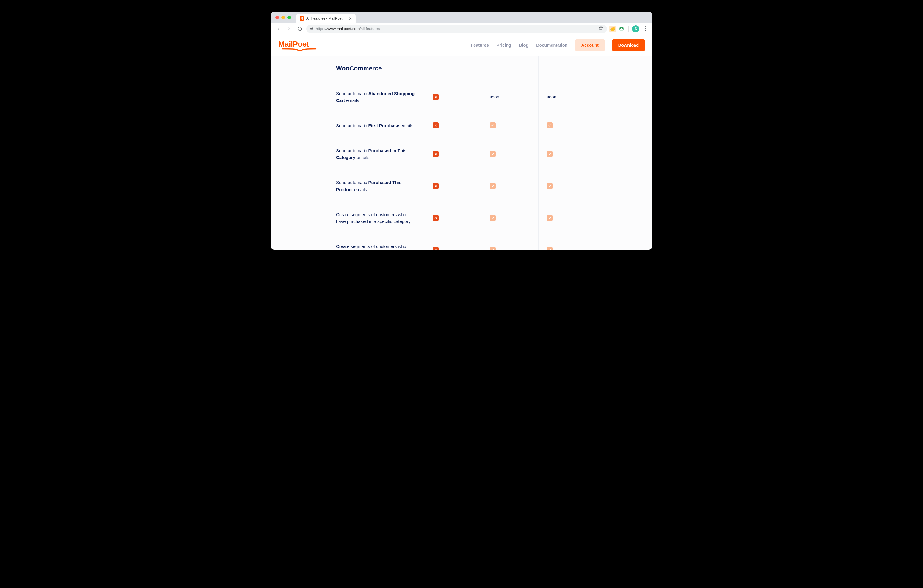  What do you see at coordinates (480, 45) in the screenshot?
I see `nav-features: Features` at bounding box center [480, 45].